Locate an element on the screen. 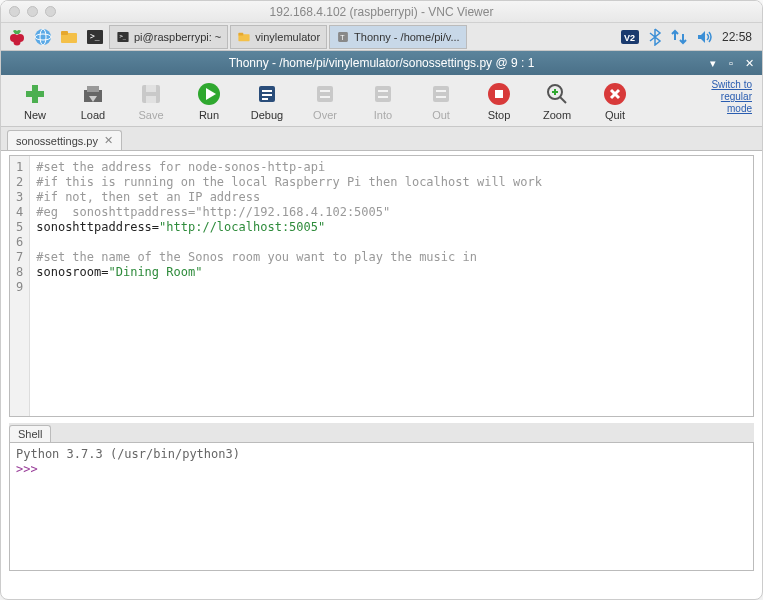 Image resolution: width=763 pixels, height=600 pixels. step-out-icon is located at coordinates (441, 94).